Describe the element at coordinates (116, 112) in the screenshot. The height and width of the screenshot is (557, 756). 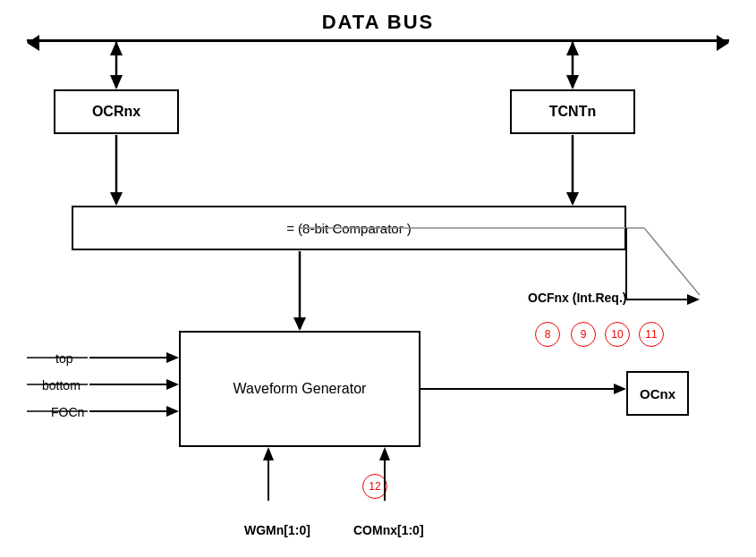
I see `ocrnx-box: OCRnx` at that location.